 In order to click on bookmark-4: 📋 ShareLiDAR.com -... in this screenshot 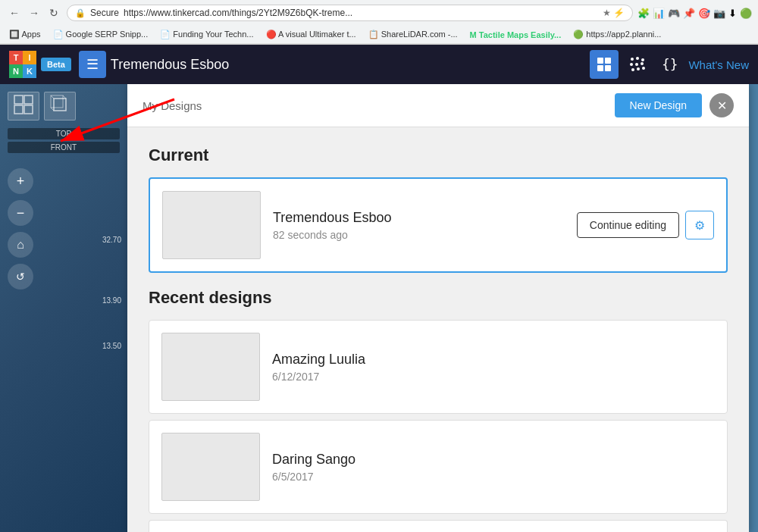, I will do `click(413, 35)`.